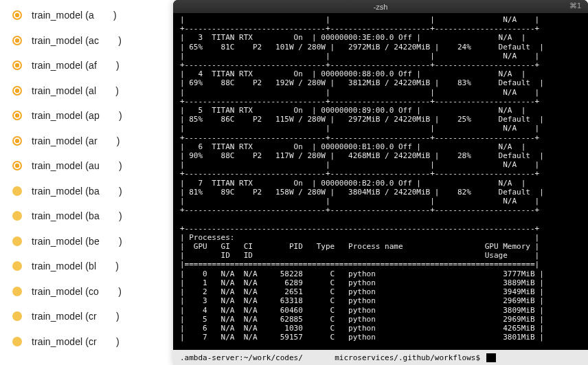 This screenshot has height=365, width=588. I want to click on sidebar-item-label: train_model (ac ), so click(77, 41).